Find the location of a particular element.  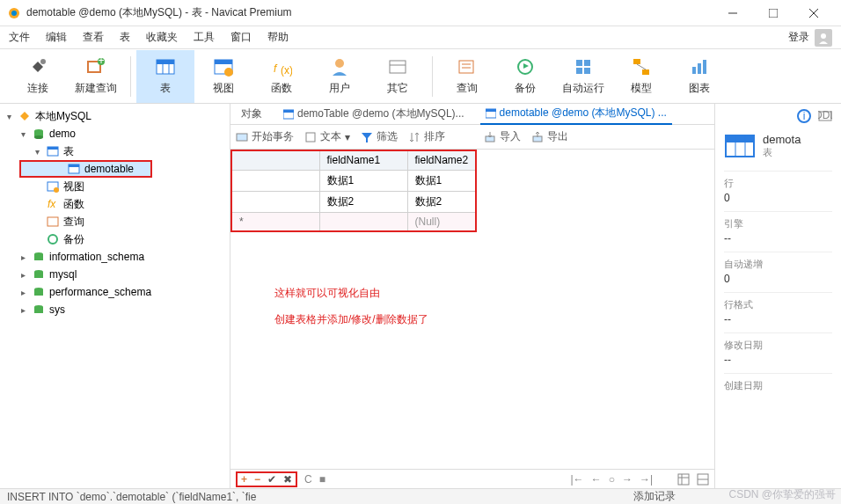

page-input: ○ is located at coordinates (612, 479).